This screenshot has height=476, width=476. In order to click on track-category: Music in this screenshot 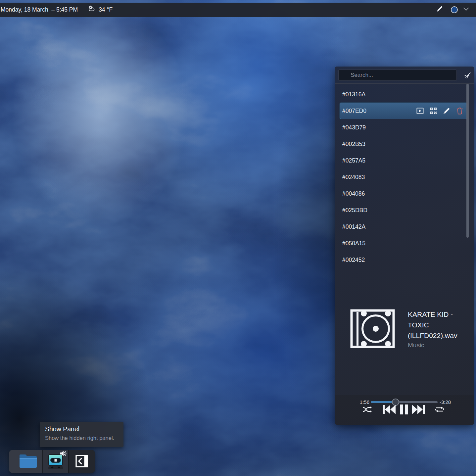, I will do `click(438, 345)`.